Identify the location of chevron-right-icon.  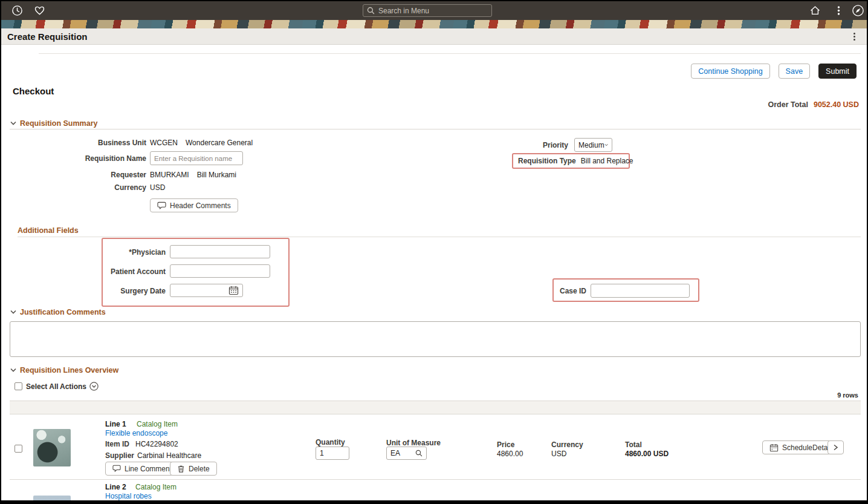
(835, 448).